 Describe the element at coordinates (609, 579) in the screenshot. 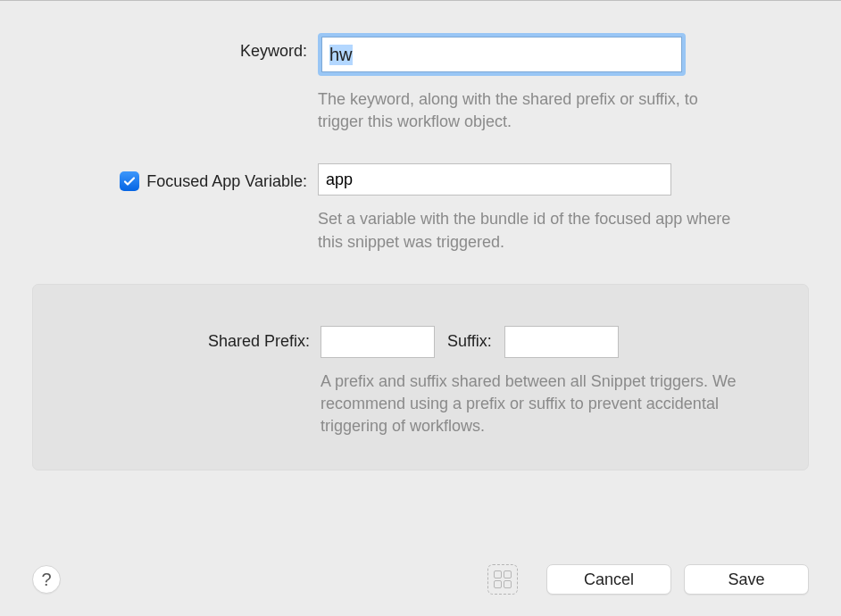

I see `cancel-button: Cancel` at that location.